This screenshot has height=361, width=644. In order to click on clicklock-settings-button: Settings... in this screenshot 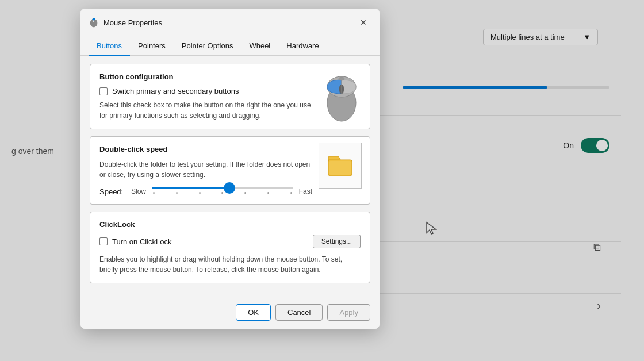, I will do `click(337, 241)`.